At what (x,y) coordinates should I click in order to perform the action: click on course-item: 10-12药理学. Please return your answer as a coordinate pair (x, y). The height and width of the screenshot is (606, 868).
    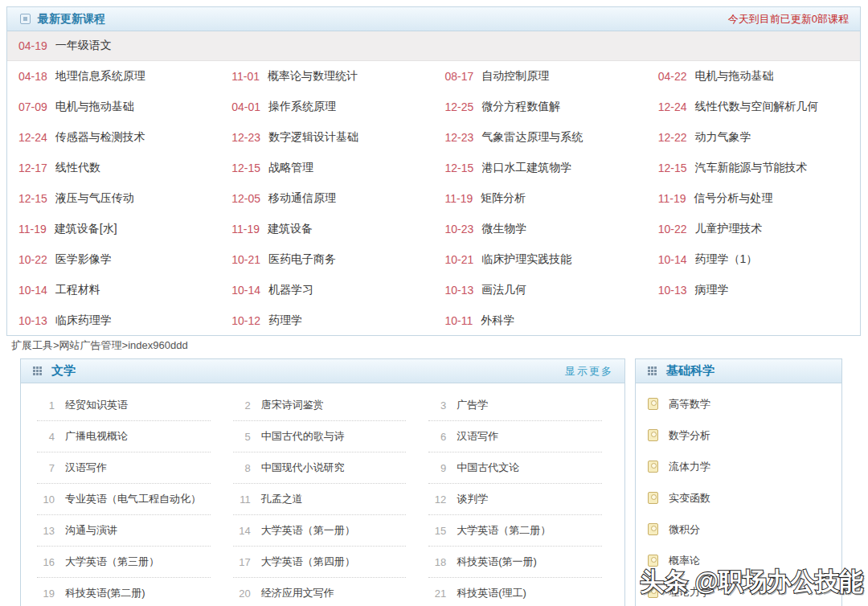
    Looking at the image, I should click on (326, 321).